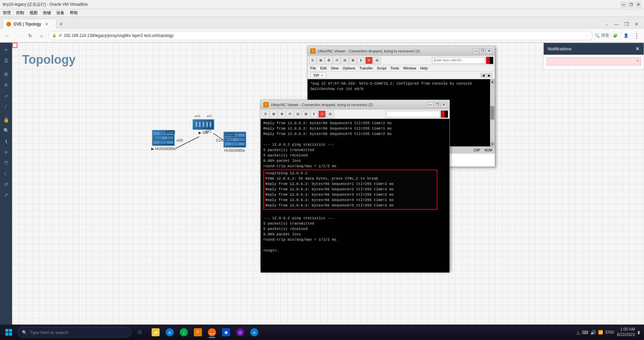 The image size is (644, 340). What do you see at coordinates (606, 24) in the screenshot?
I see `tab-list-btn: ⌄` at bounding box center [606, 24].